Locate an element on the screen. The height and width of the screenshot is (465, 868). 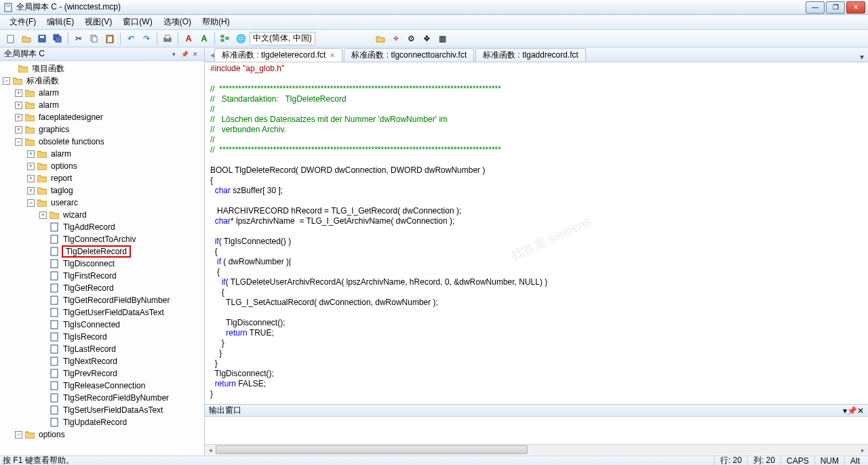
tool-open-icon is located at coordinates (26, 39).